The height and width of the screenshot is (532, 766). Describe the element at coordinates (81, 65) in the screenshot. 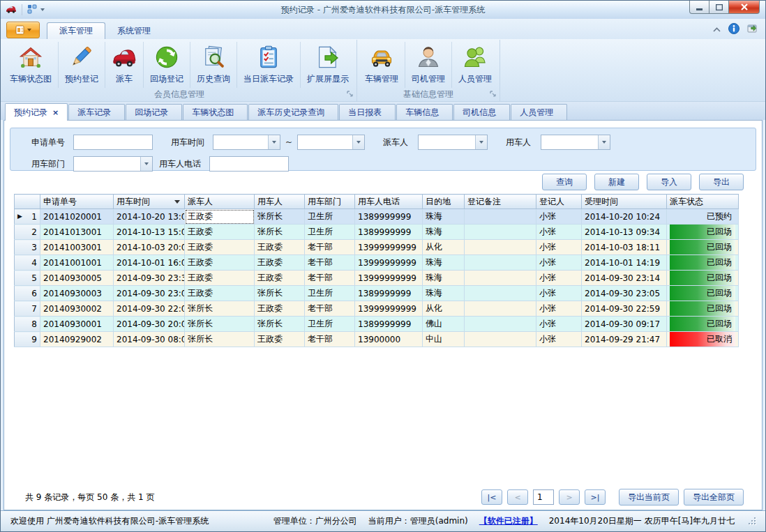

I see `reservation-register-button: 预约登记` at that location.